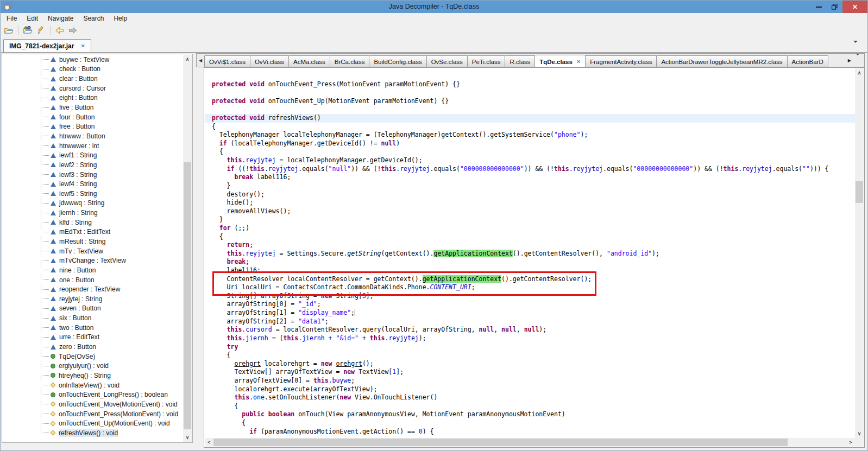  I want to click on tree-item: iewf5 : String, so click(93, 194).